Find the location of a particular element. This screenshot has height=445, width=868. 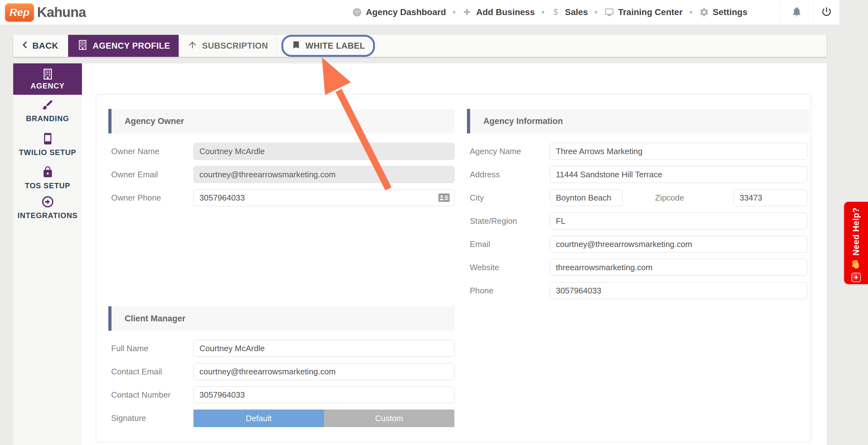

section-title: Agency Owner is located at coordinates (154, 121).